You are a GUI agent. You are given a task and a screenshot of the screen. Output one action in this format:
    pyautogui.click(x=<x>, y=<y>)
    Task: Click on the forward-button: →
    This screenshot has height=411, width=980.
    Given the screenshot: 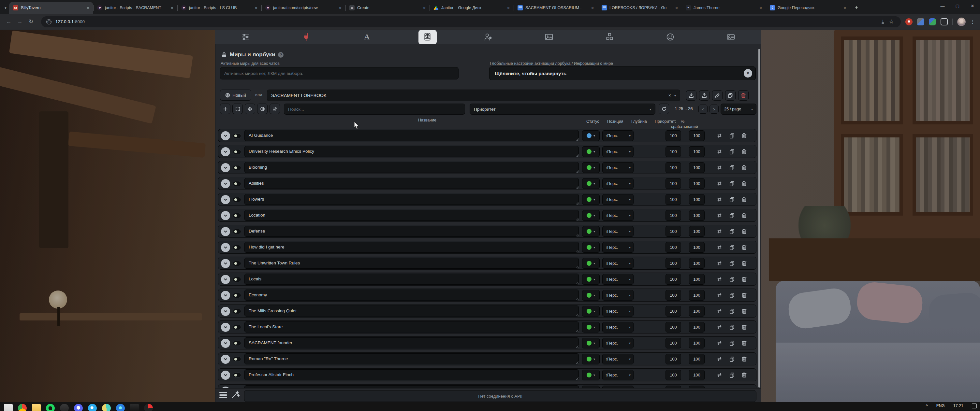 What is the action you would take?
    pyautogui.click(x=20, y=22)
    